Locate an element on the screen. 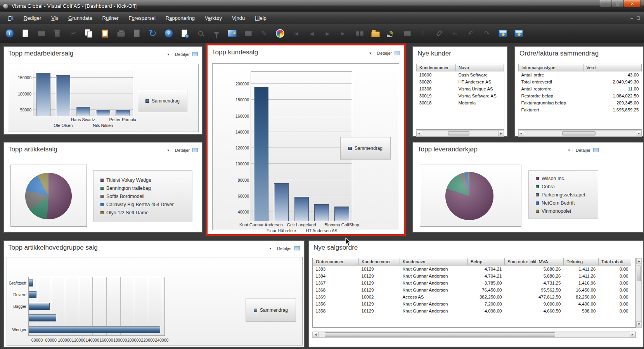 The width and height of the screenshot is (644, 349). mdi-restore-icon: ❏ is located at coordinates (639, 18).